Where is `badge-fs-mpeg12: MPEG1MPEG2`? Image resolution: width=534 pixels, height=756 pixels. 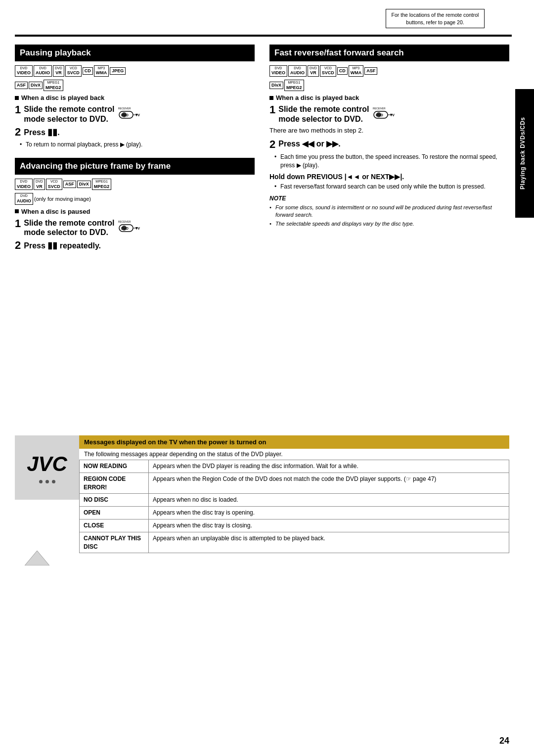
badge-fs-mpeg12: MPEG1MPEG2 is located at coordinates (294, 85).